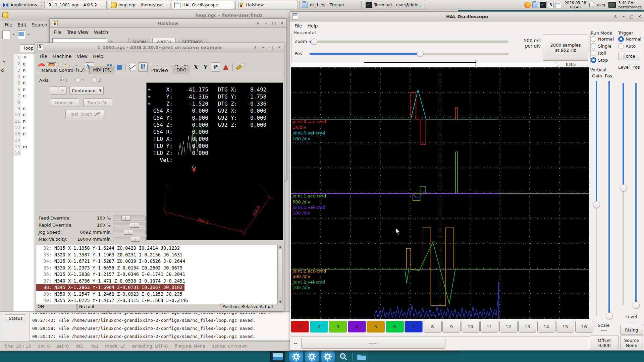 This screenshot has width=644, height=362. Describe the element at coordinates (604, 343) in the screenshot. I see `offset-button: Offset0.000` at that location.